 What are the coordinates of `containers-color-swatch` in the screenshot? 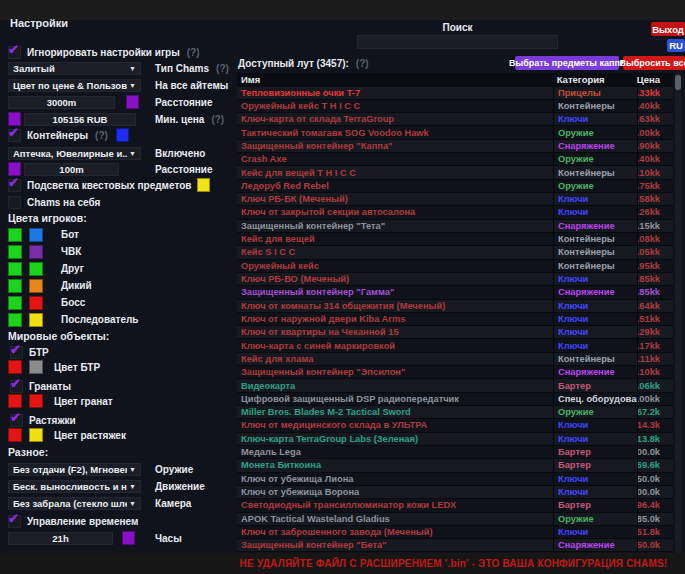 It's located at (122, 135).